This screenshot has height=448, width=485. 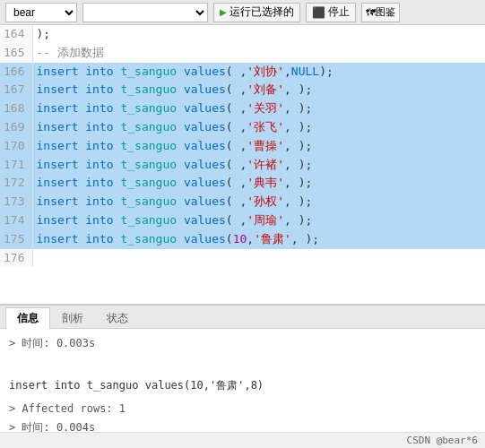 I want to click on table-row: 174insert into t_sanguo values( ,'周瑜', )…, so click(x=242, y=220).